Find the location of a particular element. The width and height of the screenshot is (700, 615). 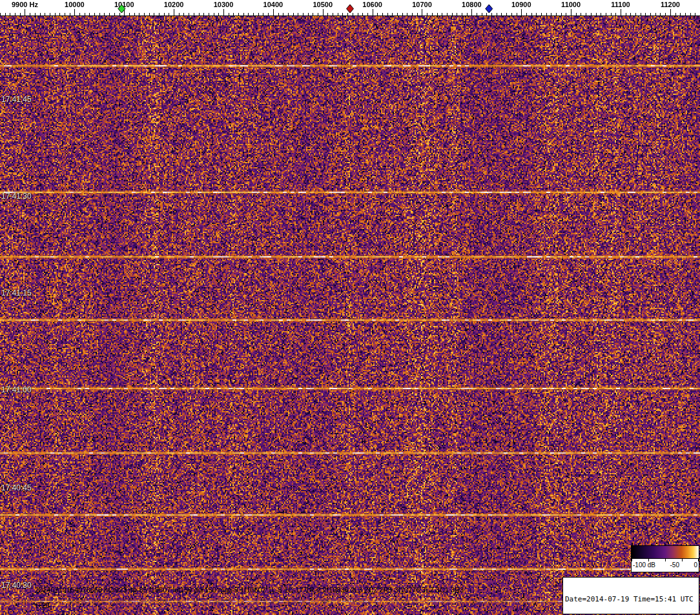

observation-info-box: Date=2014-07-19 Time=15:41 UTC Freq=143 … is located at coordinates (631, 596).